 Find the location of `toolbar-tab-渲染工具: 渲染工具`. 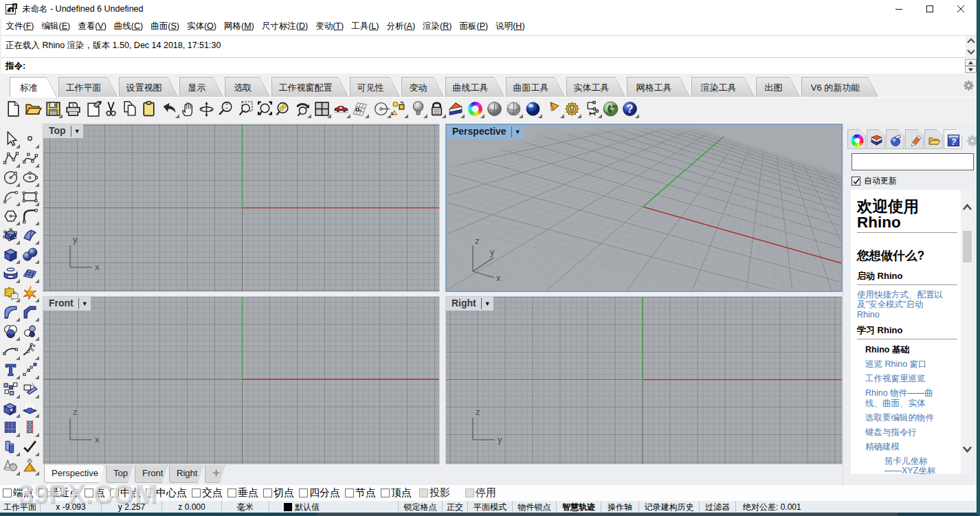

toolbar-tab-渲染工具: 渲染工具 is located at coordinates (723, 87).